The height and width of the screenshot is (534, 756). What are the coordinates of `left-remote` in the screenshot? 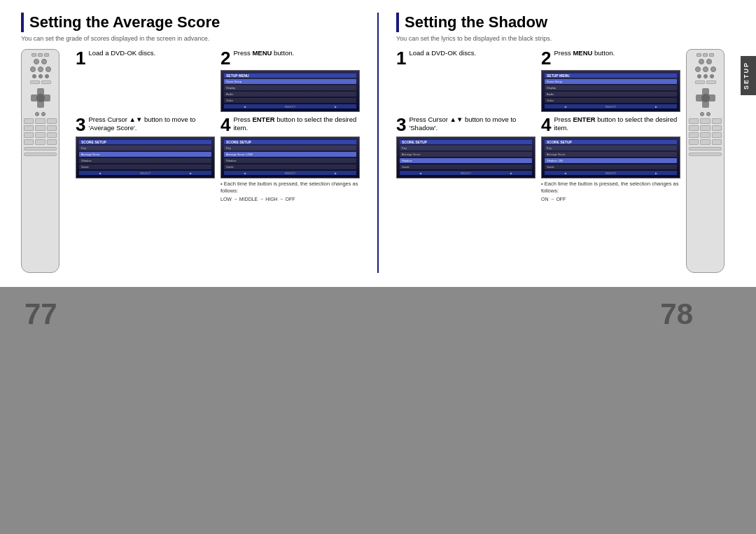 It's located at (46, 161).